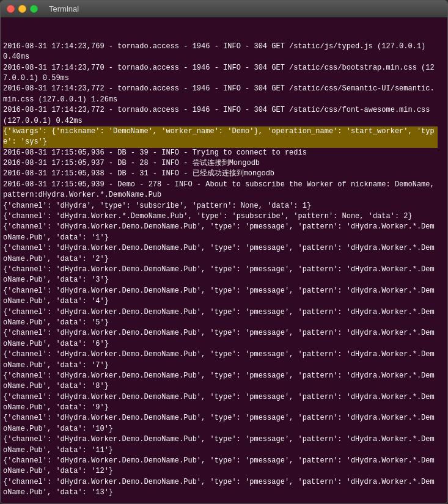  I want to click on window-title: Terminal, so click(64, 9).